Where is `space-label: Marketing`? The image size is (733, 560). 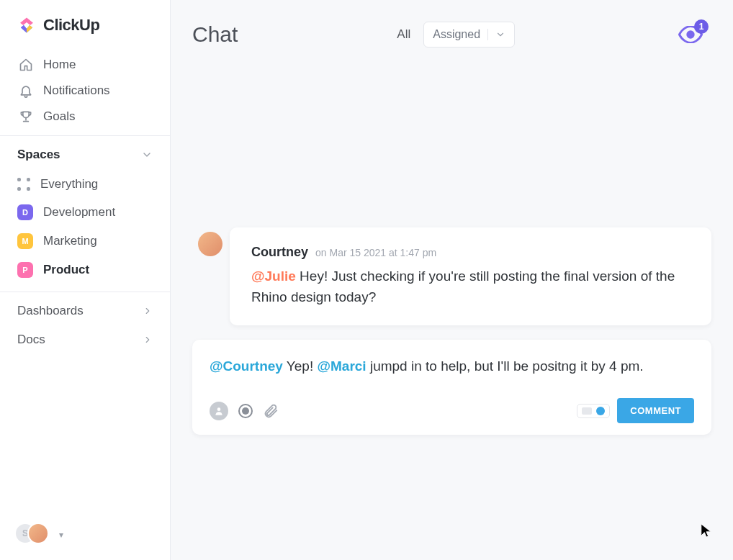 space-label: Marketing is located at coordinates (71, 241).